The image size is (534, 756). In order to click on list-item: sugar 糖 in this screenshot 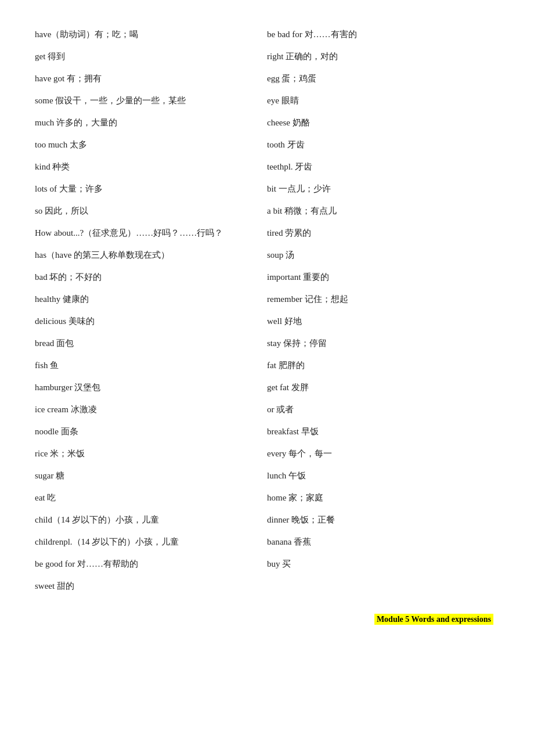, I will do `click(151, 476)`.